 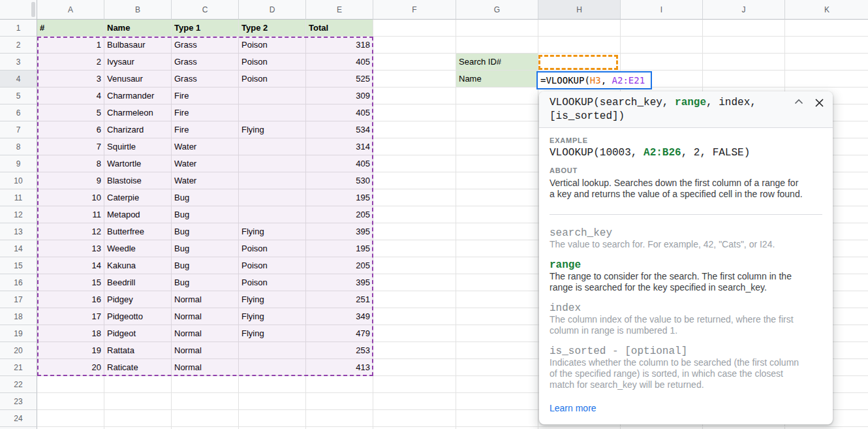 What do you see at coordinates (70, 283) in the screenshot?
I see `cell-A16: 15` at bounding box center [70, 283].